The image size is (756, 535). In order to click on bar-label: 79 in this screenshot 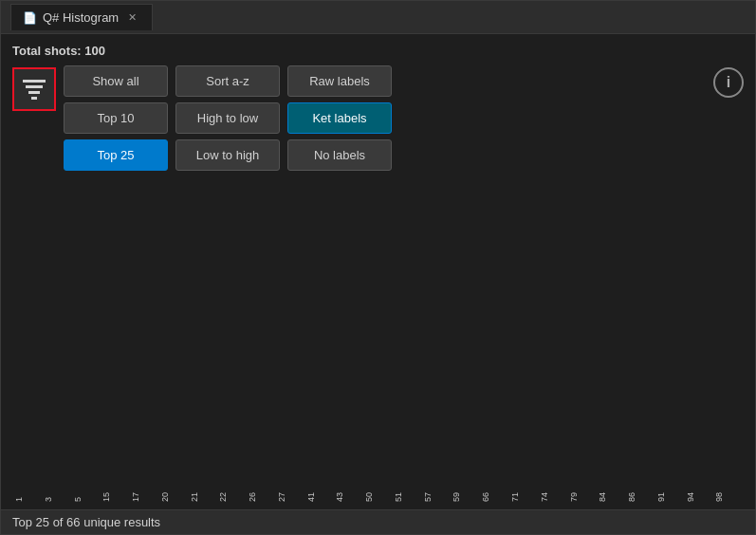, I will do `click(582, 497)`.